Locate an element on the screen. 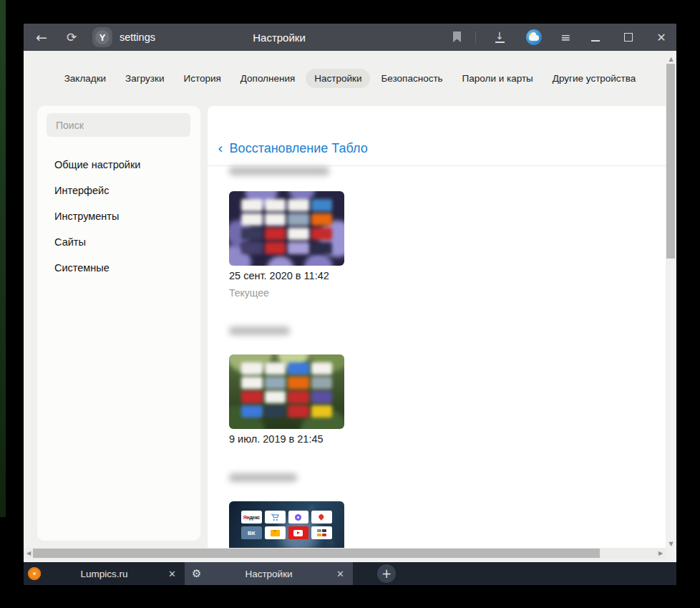 The width and height of the screenshot is (700, 608). address-url-text: settings is located at coordinates (137, 37).